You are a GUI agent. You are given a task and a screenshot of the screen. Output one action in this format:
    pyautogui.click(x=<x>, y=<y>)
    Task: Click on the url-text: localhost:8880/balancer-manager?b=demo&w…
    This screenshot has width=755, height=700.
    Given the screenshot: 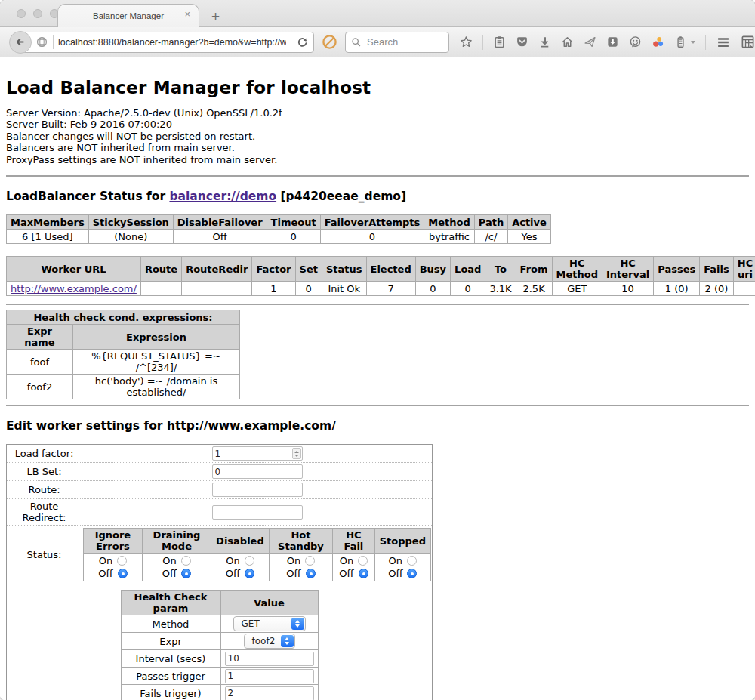 What is the action you would take?
    pyautogui.click(x=172, y=42)
    